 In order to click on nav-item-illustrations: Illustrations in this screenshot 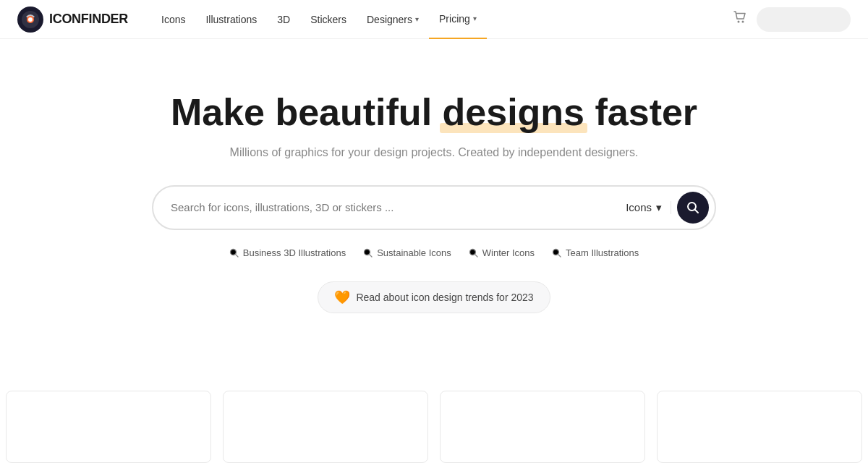, I will do `click(231, 20)`.